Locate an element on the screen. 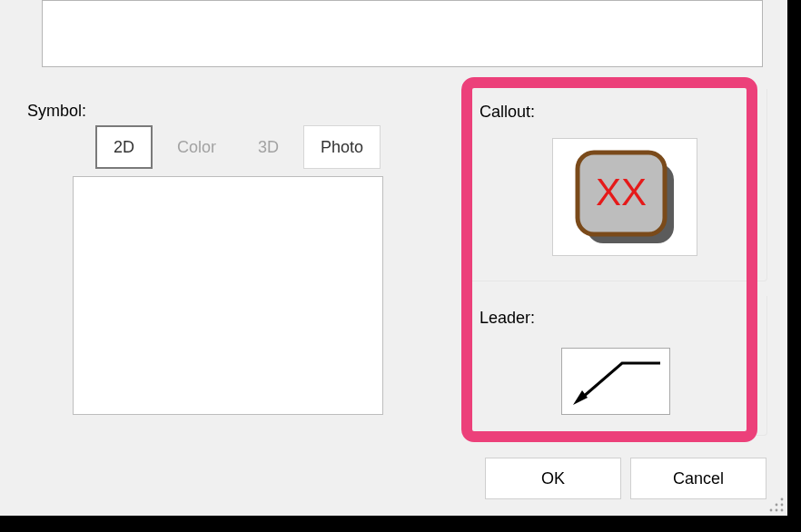 The height and width of the screenshot is (532, 801). callout-xx-text: XX is located at coordinates (621, 192).